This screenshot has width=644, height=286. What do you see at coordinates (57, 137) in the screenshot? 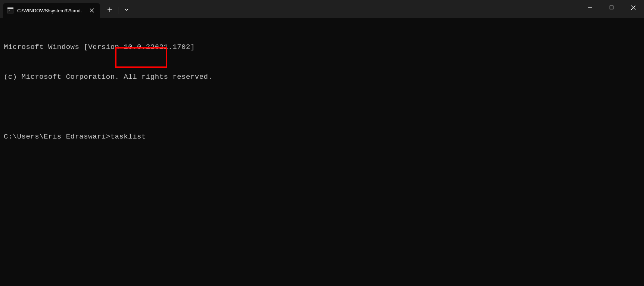
I see `prompt-text: C:\Users\Eris Edraswari>` at bounding box center [57, 137].